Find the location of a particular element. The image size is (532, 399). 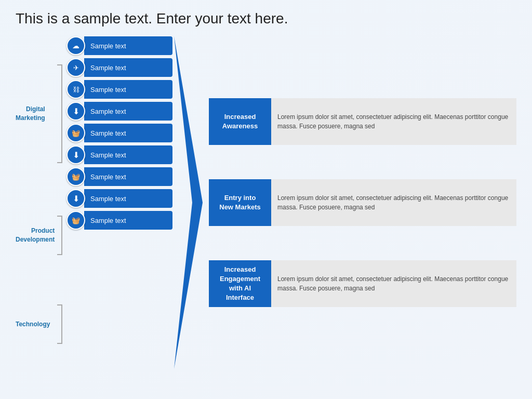

category-digital-marketing: DigitalMarketing is located at coordinates (39, 114).